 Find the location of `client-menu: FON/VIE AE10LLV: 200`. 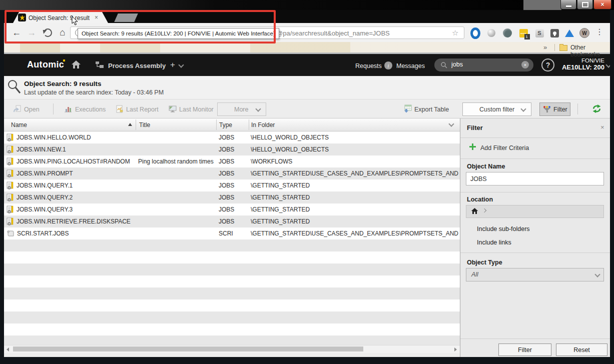

client-menu: FON/VIE AE10LLV: 200 is located at coordinates (582, 64).